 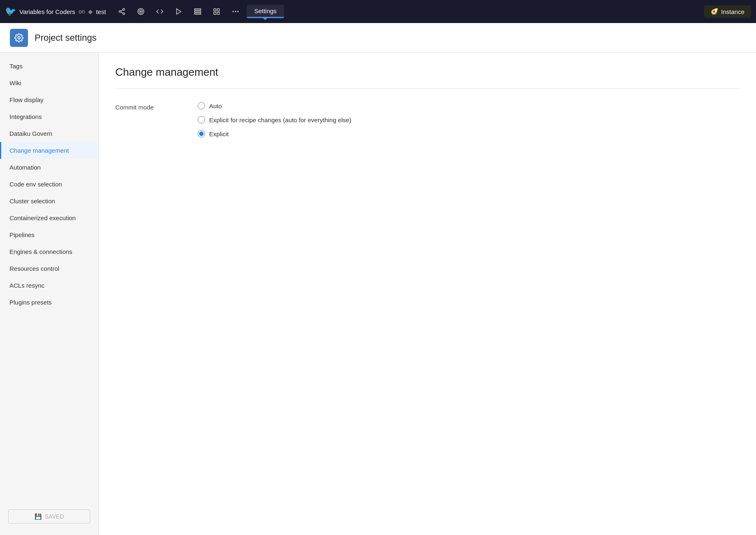 I want to click on commit-mode-radio-group: Auto Explicit for recipe changes (auto f…, so click(x=274, y=120).